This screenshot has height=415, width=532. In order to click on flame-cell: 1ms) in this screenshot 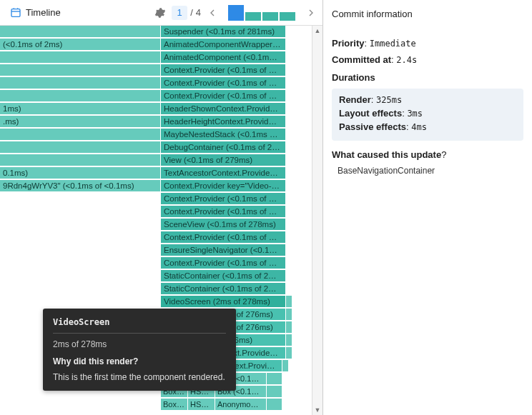, I will do `click(80, 109)`.